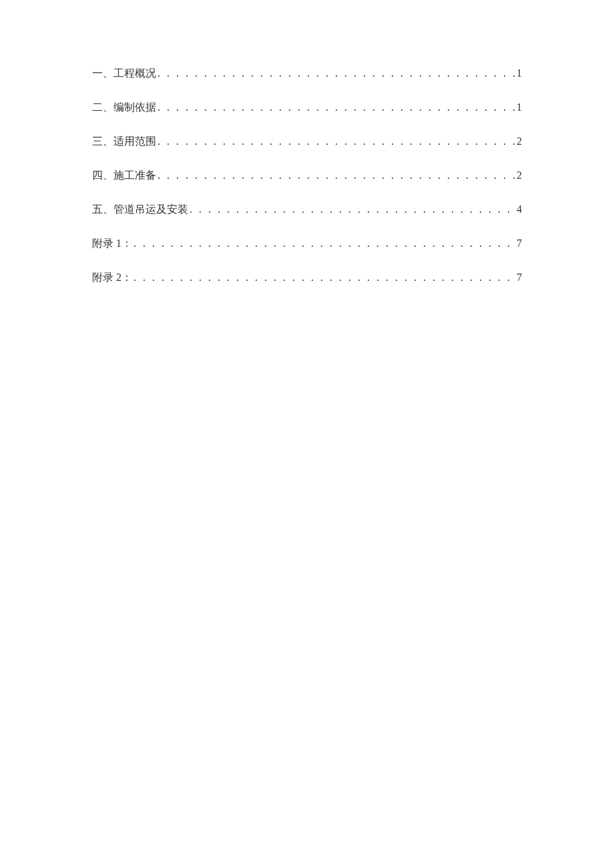 This screenshot has height=868, width=614. I want to click on toc-entry: 四、施工准备 2, so click(307, 176).